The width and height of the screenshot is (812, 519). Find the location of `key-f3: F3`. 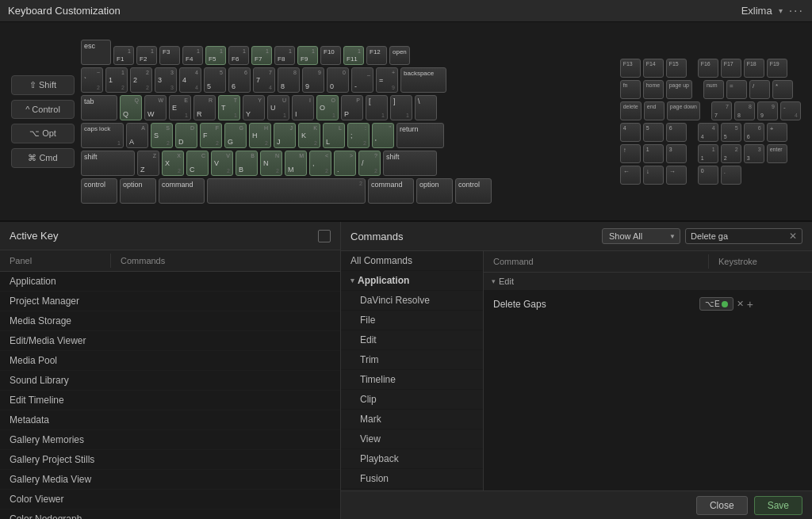

key-f3: F3 is located at coordinates (170, 55).